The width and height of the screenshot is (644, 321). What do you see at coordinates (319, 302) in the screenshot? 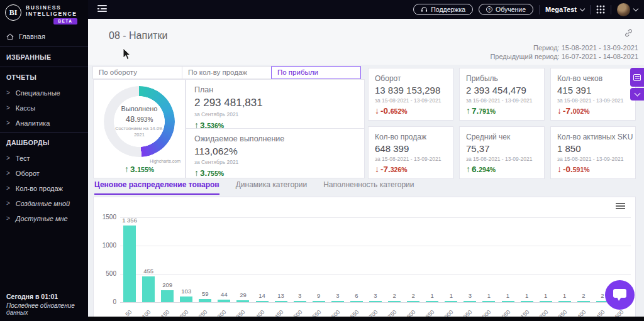
I see `bar-500 - 550` at bounding box center [319, 302].